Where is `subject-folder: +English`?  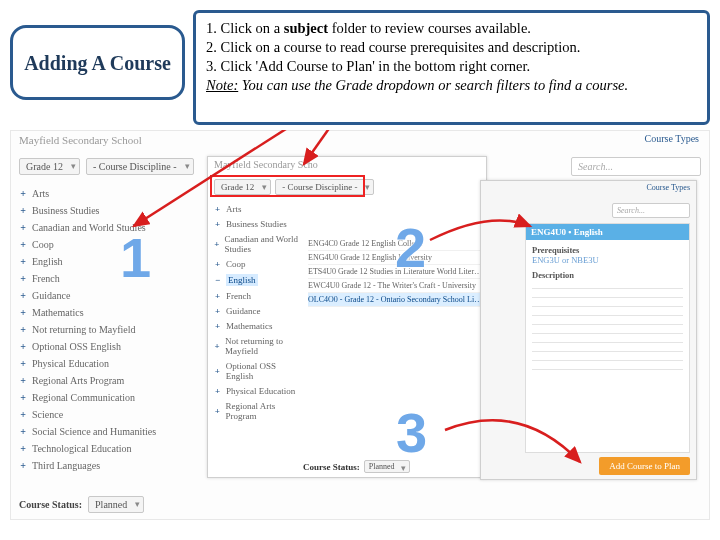 subject-folder: +English is located at coordinates (114, 262).